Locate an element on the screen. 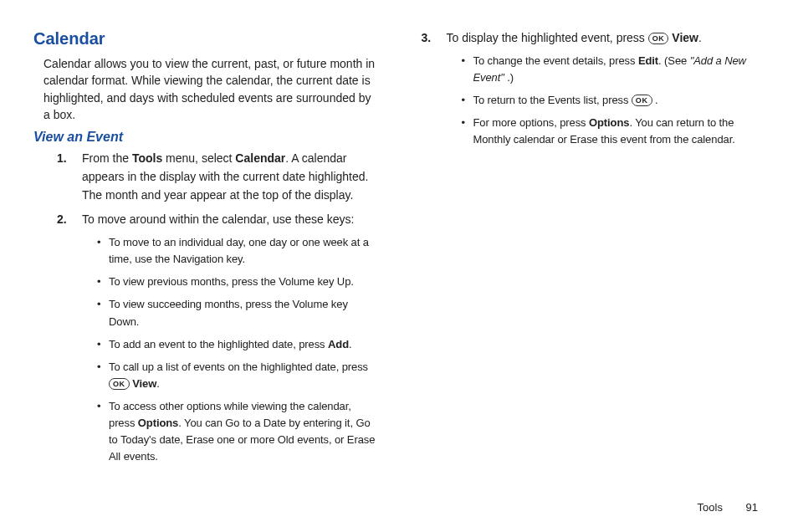 This screenshot has height=532, width=798. step-text: To display the highlighted event, press is located at coordinates (547, 38).